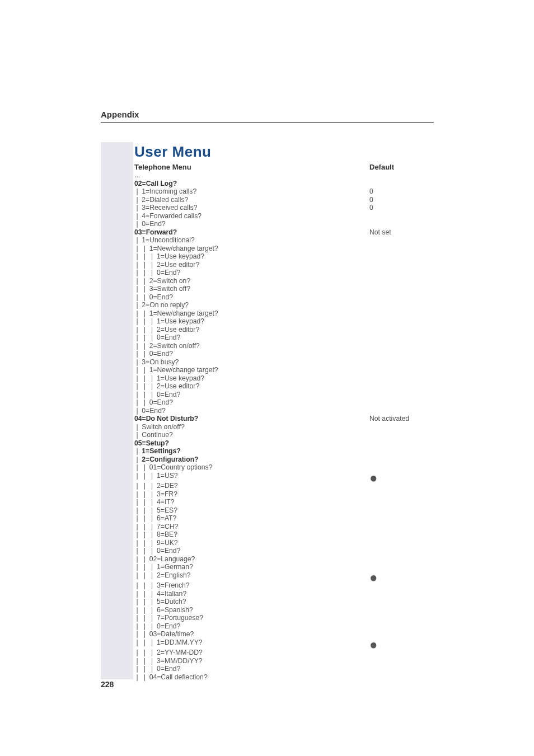 This screenshot has width=534, height=756. What do you see at coordinates (285, 594) in the screenshot?
I see `tree-line: | | | 4=Italian?` at bounding box center [285, 594].